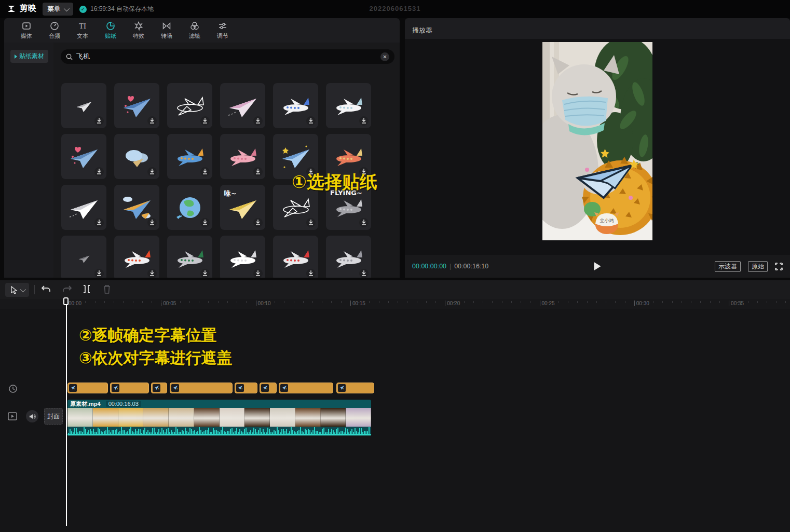 This screenshot has width=790, height=532. Describe the element at coordinates (29, 56) in the screenshot. I see `sidebar-item-sticker-material: 贴纸素材` at that location.